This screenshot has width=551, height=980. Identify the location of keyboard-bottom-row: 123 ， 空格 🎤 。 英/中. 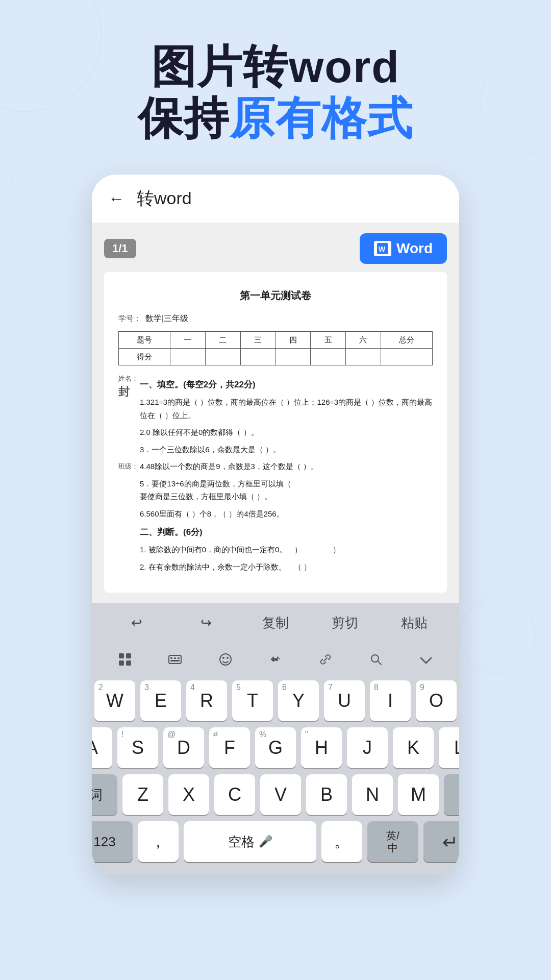
(276, 842).